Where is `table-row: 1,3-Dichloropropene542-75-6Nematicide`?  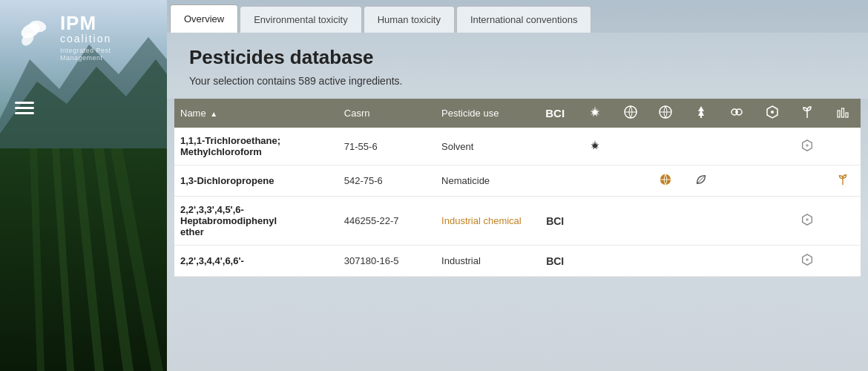 table-row: 1,3-Dichloropropene542-75-6Nematicide is located at coordinates (518, 181).